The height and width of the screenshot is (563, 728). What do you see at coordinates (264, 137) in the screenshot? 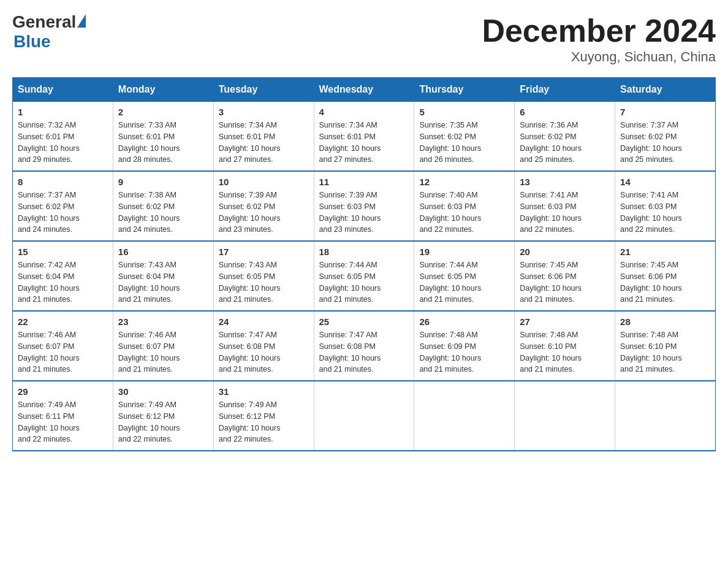
I see `calendar-cell: 3 Sunrise: 7:34 AM Sunset: 6:01 PM Dayli…` at bounding box center [264, 137].